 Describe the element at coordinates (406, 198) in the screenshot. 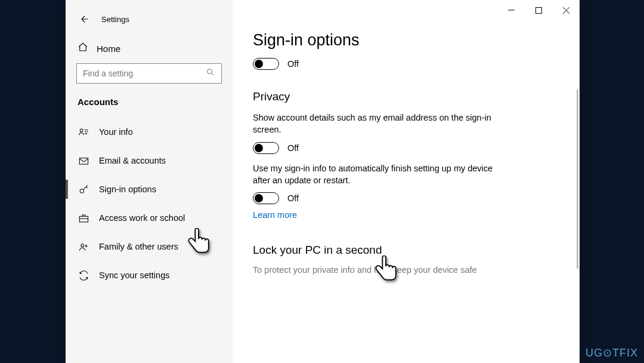

I see `toggle-row-auto-finish: Off` at that location.